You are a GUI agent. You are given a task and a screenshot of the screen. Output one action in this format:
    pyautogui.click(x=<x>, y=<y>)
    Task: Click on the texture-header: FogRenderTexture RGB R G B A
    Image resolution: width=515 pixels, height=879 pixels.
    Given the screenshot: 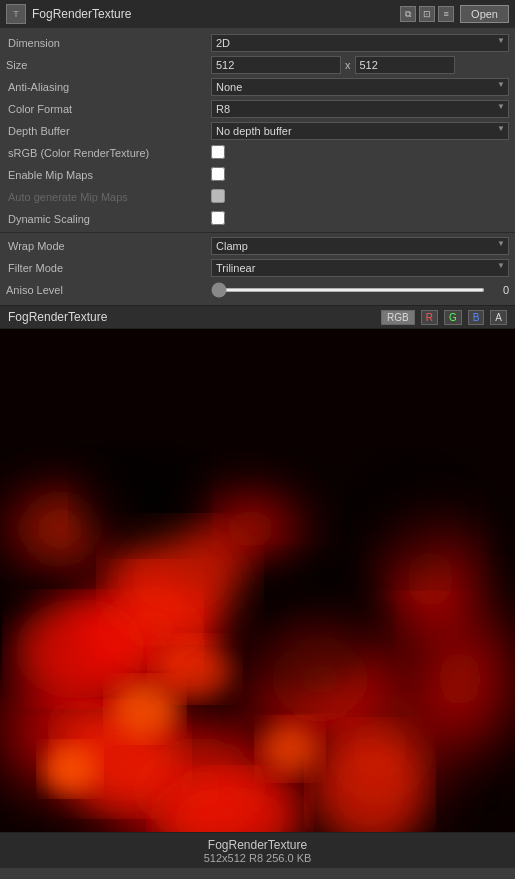 What is the action you would take?
    pyautogui.click(x=258, y=317)
    